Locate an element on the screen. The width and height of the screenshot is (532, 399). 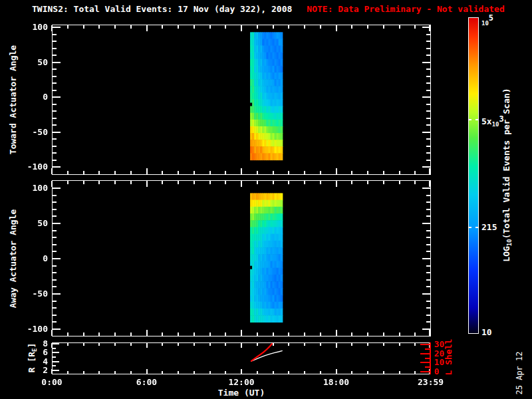
lshell-tick-label: 0 is located at coordinates (444, 371).